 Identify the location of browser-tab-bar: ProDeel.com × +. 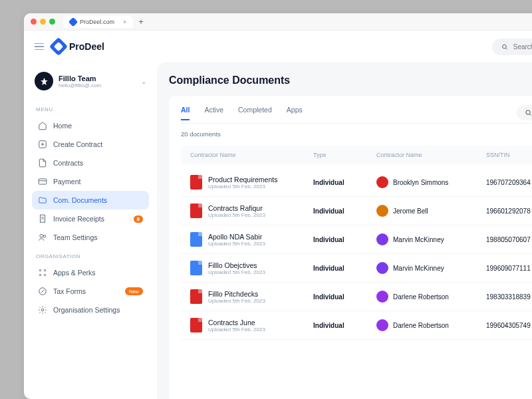
(278, 22).